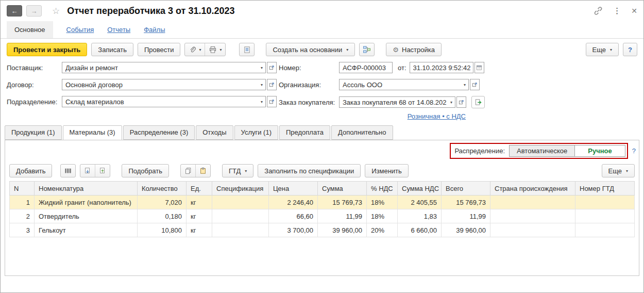 This screenshot has width=644, height=293. I want to click on price-type-link: Розничная • с НДС, so click(437, 117).